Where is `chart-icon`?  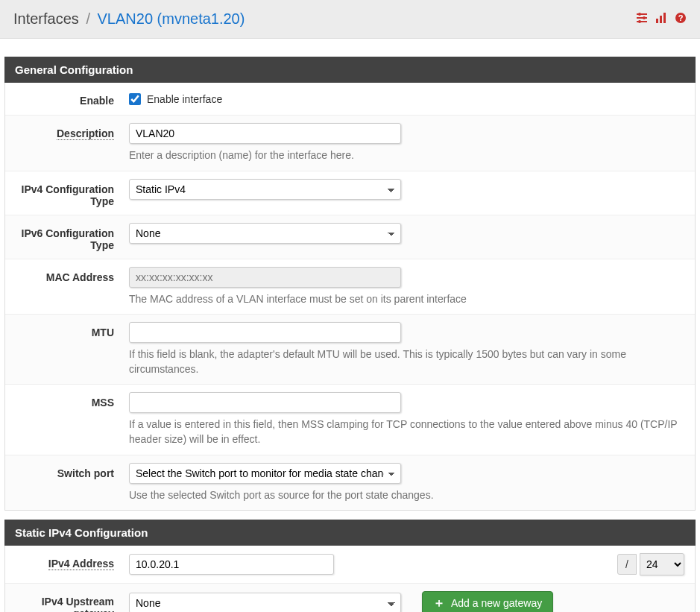 chart-icon is located at coordinates (661, 19).